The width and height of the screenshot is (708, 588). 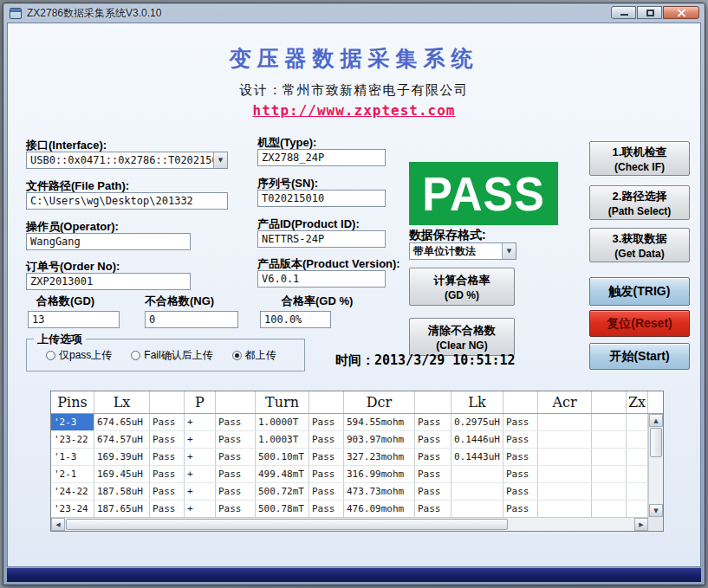 I want to click on upload-option-1: 仅pass上传, so click(x=79, y=355).